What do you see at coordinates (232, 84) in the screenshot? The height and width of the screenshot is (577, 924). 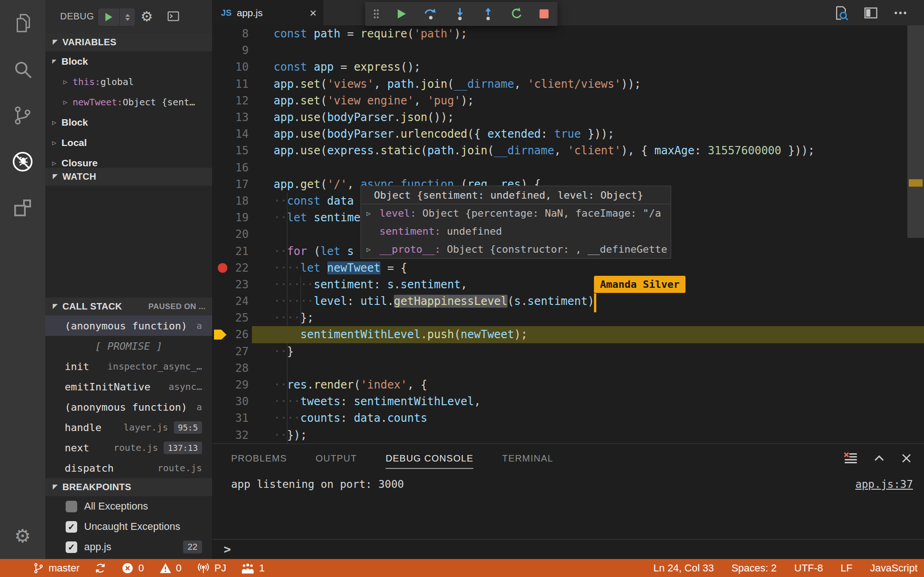 I see `line-gutter-11: 11` at bounding box center [232, 84].